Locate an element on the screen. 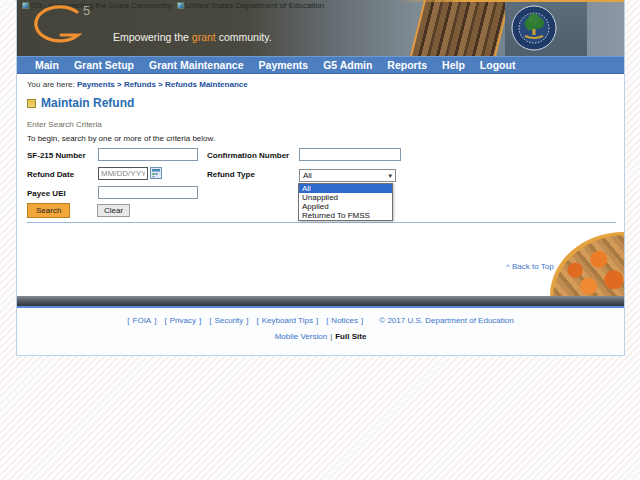  tab-title: United States Department of Education is located at coordinates (256, 6).